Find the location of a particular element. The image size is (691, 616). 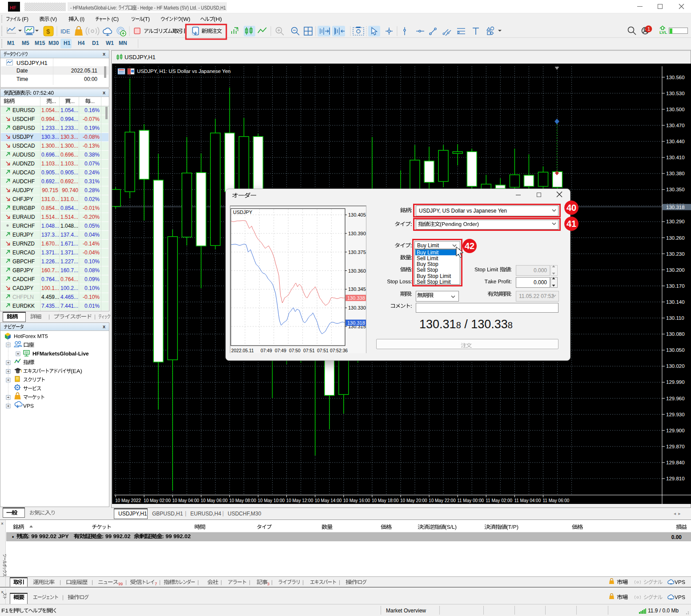

svg-text: 130.470 is located at coordinates (675, 125).